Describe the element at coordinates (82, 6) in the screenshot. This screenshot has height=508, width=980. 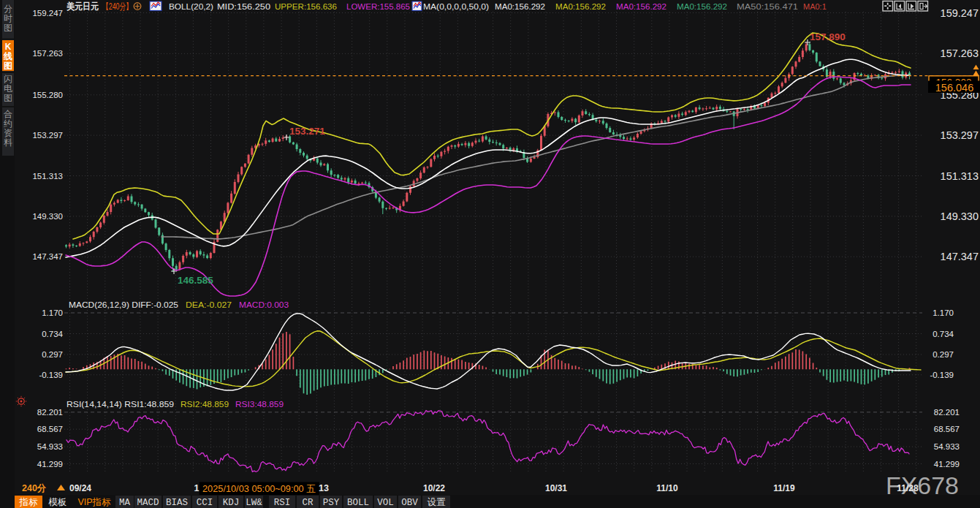
I see `svg-text: 美元日元` at that location.